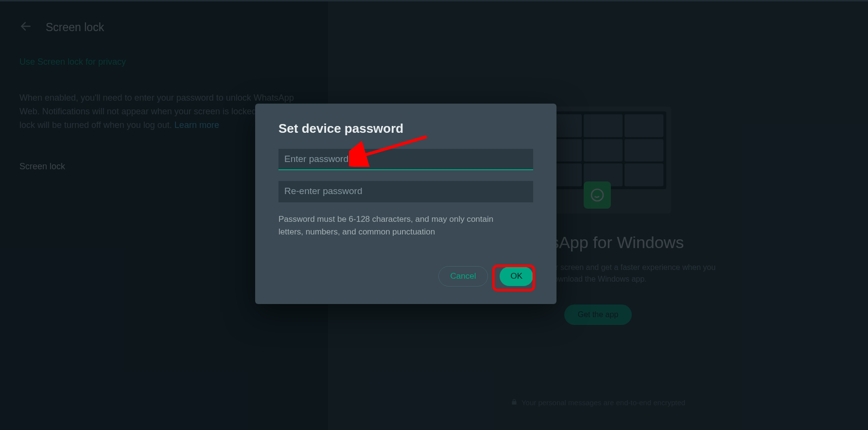 The image size is (868, 430). What do you see at coordinates (406, 192) in the screenshot?
I see `reenter-password-input` at bounding box center [406, 192].